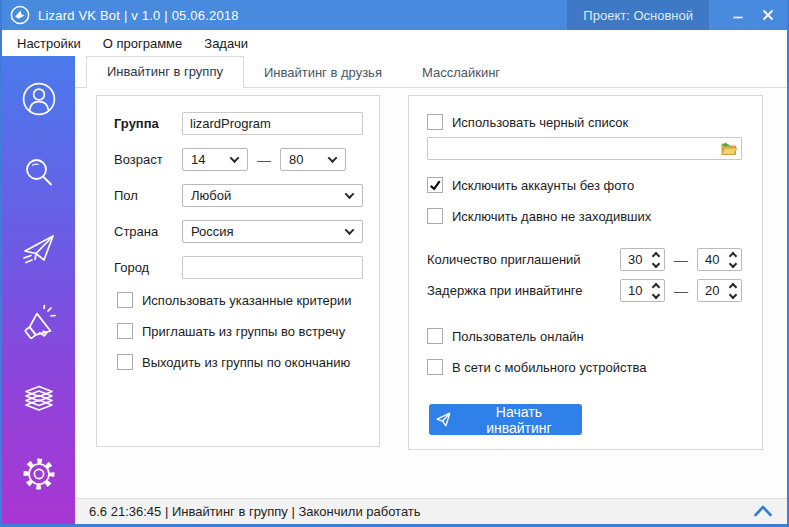 Image resolution: width=789 pixels, height=527 pixels. Describe the element at coordinates (394, 15) in the screenshot. I see `title-bar: Lizard VK Bot | v 1.0 | 05.06.2018 Проек…` at that location.